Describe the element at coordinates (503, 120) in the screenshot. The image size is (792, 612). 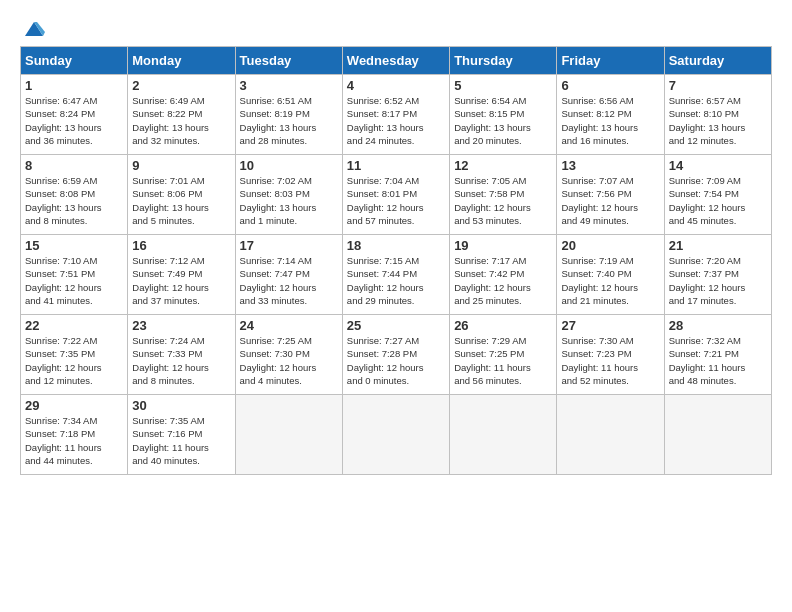
I see `day-info: Sunrise: 6:54 AM Sunset: 8:15 PM Dayligh…` at that location.